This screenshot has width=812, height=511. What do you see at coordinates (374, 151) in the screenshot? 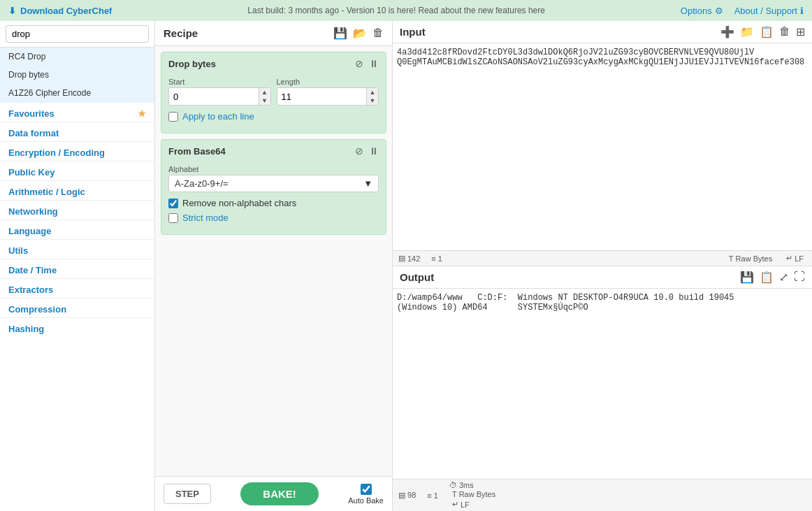
I see `frombase64-pause-icon: ⏸` at bounding box center [374, 151].